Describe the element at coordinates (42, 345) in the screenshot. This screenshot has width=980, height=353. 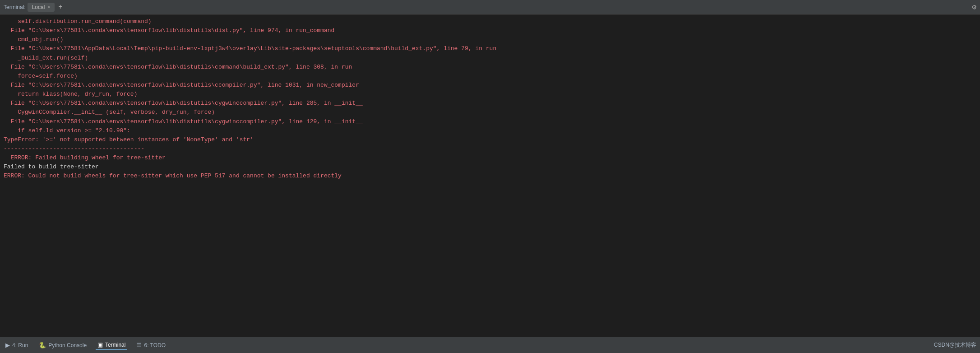
I see `python-console-icon: 🐍` at that location.